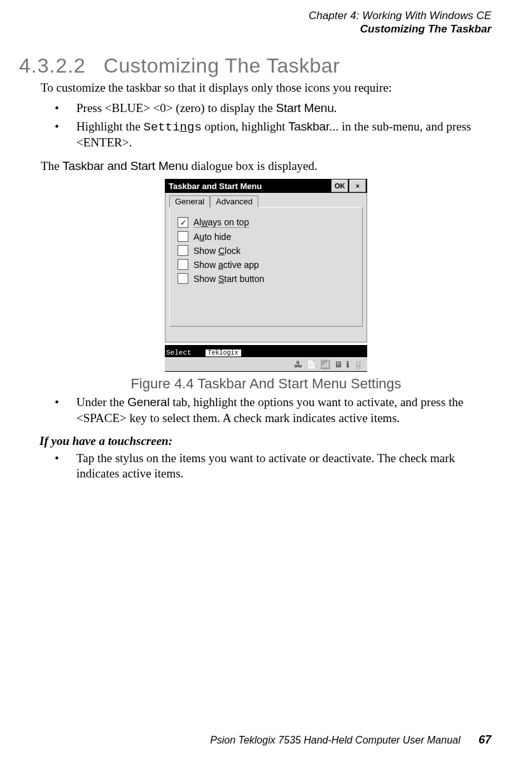 The image size is (532, 762). What do you see at coordinates (266, 275) in the screenshot?
I see `taskbar-dialog: Taskbar and Start Menu OK × General Adva…` at bounding box center [266, 275].